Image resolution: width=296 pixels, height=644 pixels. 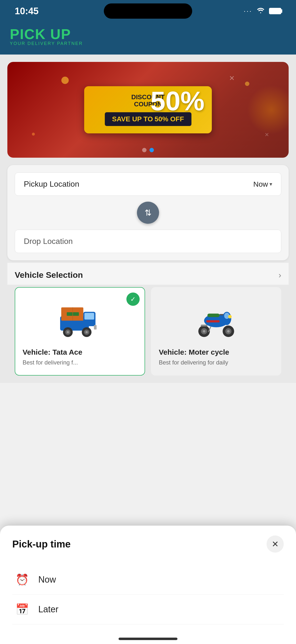 What do you see at coordinates (148, 213) in the screenshot?
I see `swap-container: ⇅` at bounding box center [148, 213].